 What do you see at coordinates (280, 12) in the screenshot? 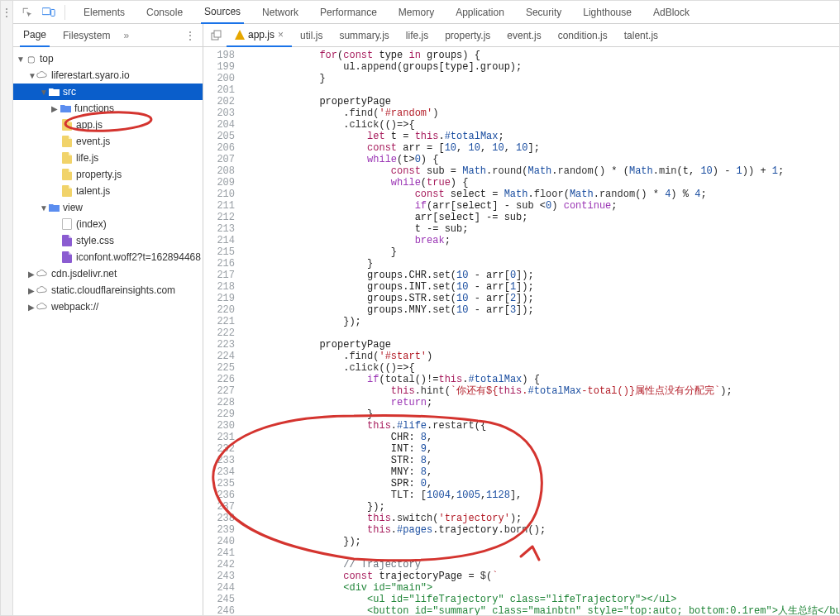
I see `tool-tab-network: Network` at bounding box center [280, 12].